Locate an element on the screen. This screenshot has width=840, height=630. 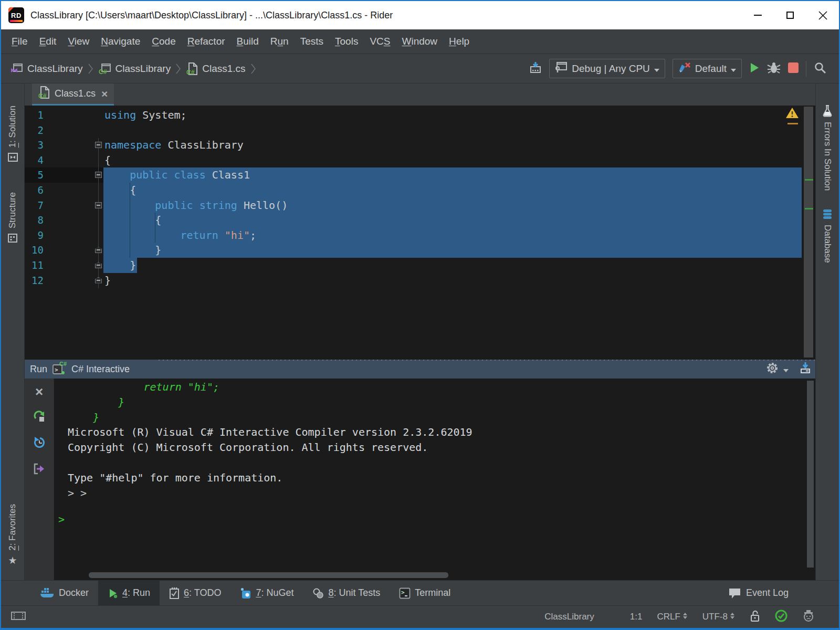
restore-packages-button is located at coordinates (536, 69).